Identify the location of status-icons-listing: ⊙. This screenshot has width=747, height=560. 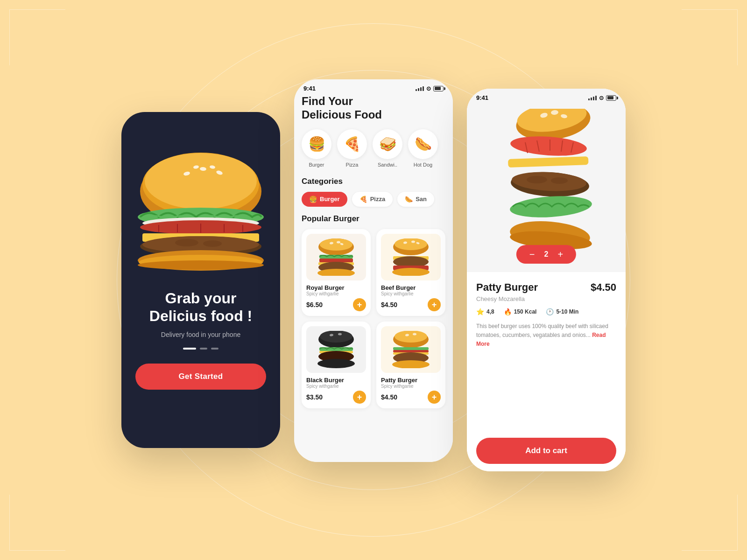
(430, 89).